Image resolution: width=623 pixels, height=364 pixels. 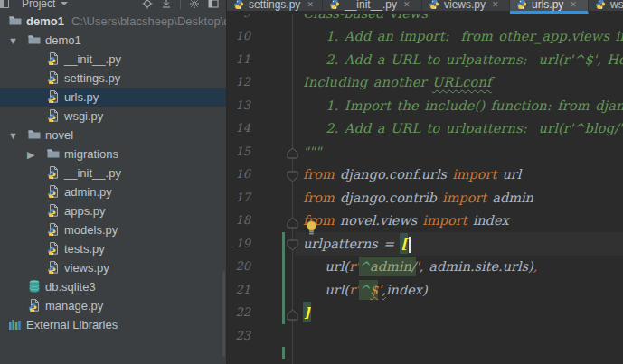 I want to click on code-line-14: 14 2. Add a URL to urlpatterns: url(r'^b…, so click(x=425, y=128).